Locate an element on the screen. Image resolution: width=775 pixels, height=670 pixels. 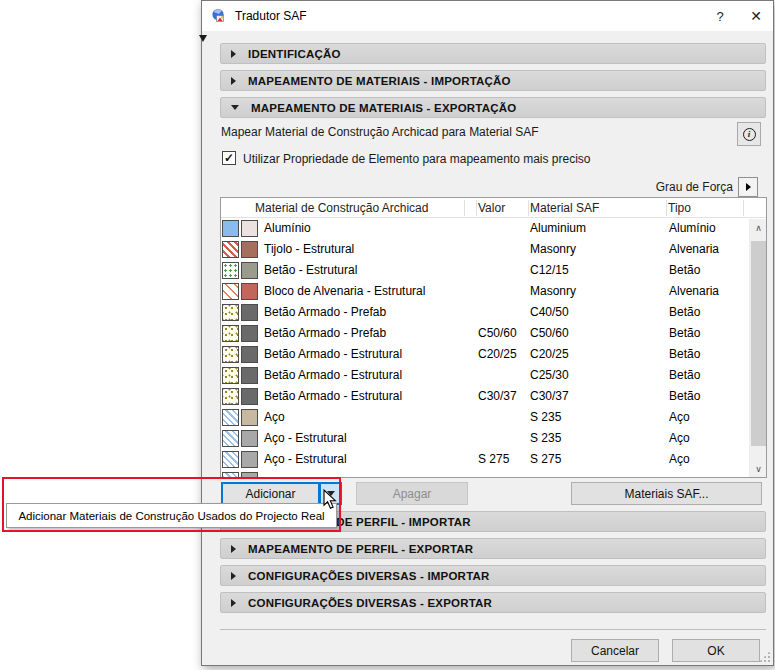
help-button: ? is located at coordinates (720, 16).